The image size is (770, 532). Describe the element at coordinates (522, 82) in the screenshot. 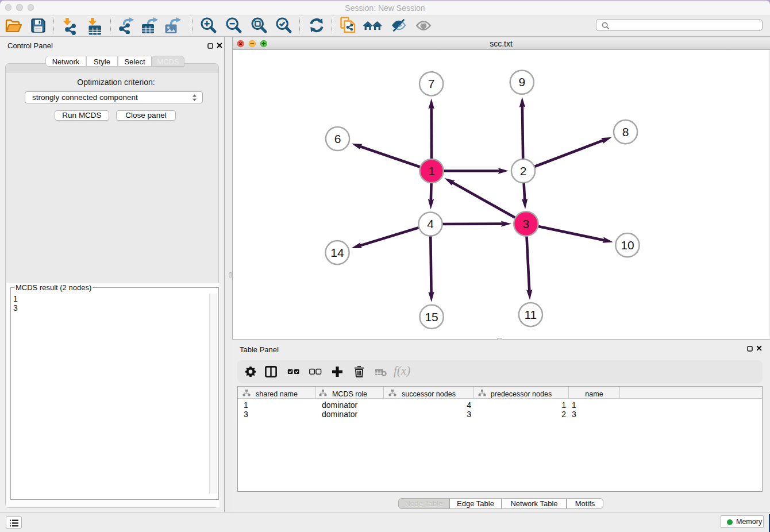

I see `svg-text: 9` at that location.